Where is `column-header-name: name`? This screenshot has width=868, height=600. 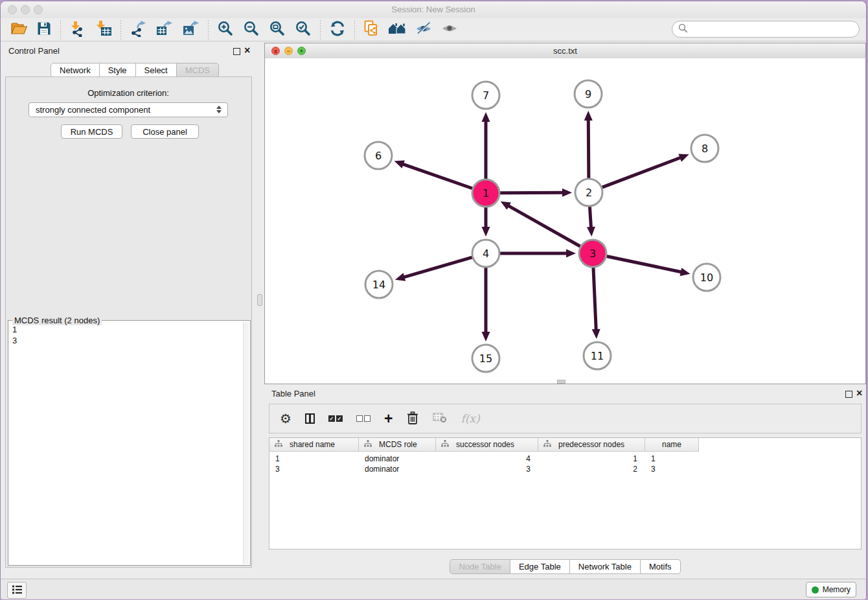 column-header-name: name is located at coordinates (672, 444).